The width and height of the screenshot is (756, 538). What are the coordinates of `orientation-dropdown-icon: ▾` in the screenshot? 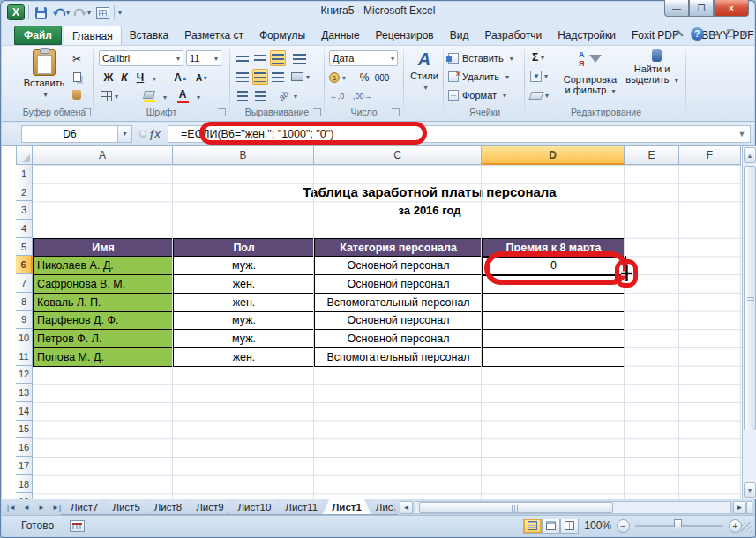 It's located at (296, 97).